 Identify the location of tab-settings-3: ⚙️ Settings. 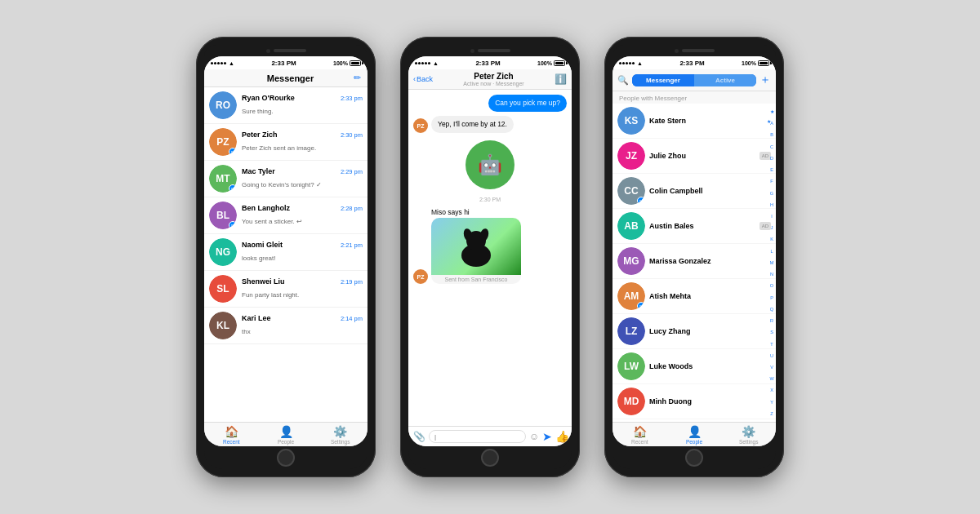
(748, 435).